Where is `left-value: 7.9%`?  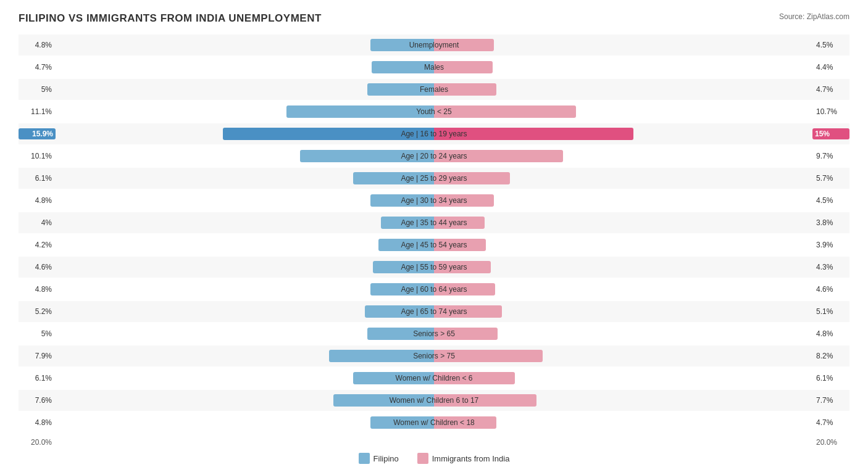 left-value: 7.9% is located at coordinates (37, 356).